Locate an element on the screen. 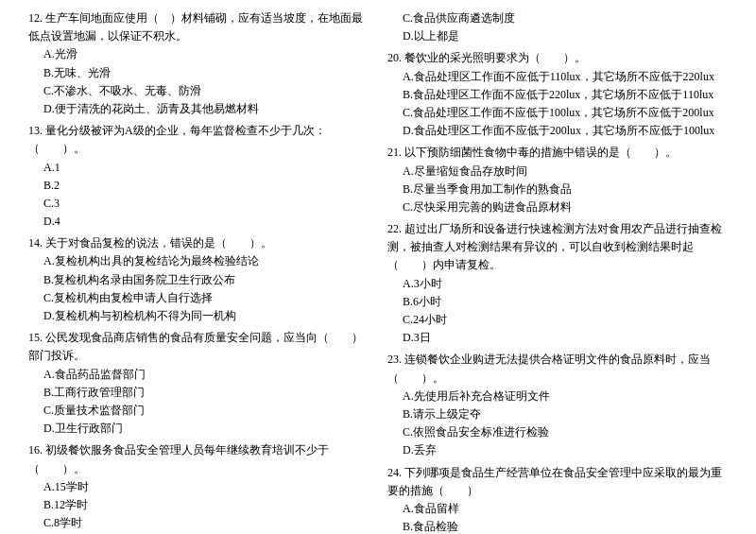 The image size is (756, 534). question-21-option-b: B.尽量当季食用加工制作的熟食品 is located at coordinates (558, 189).